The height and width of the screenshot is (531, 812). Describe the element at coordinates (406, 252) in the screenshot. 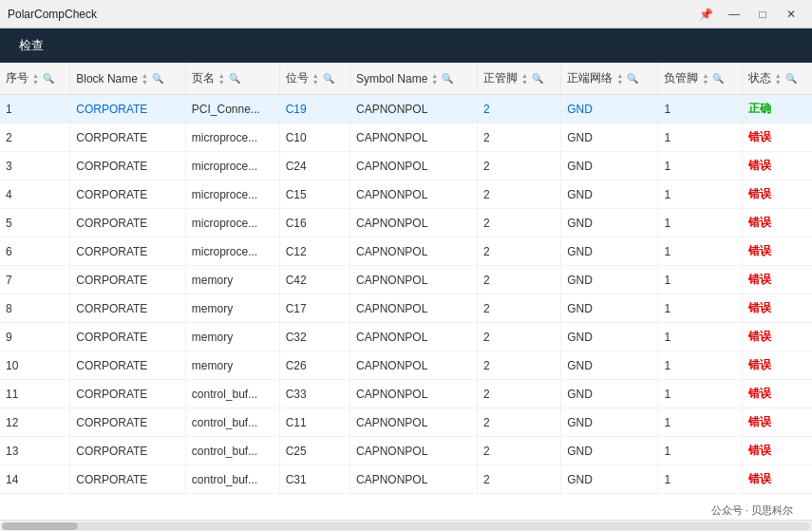

I see `table-row: 6 CORPORATE microproce... C12 CAPNONPOL …` at that location.